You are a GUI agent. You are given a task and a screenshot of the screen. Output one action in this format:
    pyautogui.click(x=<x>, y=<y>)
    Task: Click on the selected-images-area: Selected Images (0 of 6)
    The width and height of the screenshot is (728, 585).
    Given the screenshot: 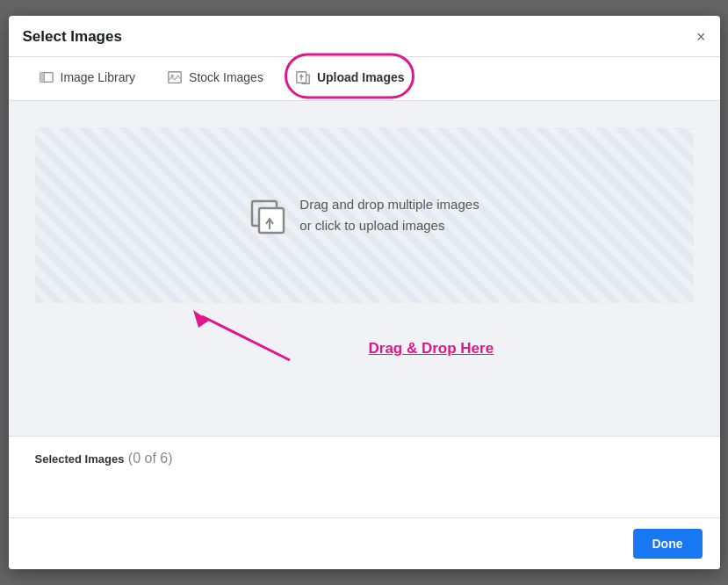 What is the action you would take?
    pyautogui.click(x=364, y=477)
    